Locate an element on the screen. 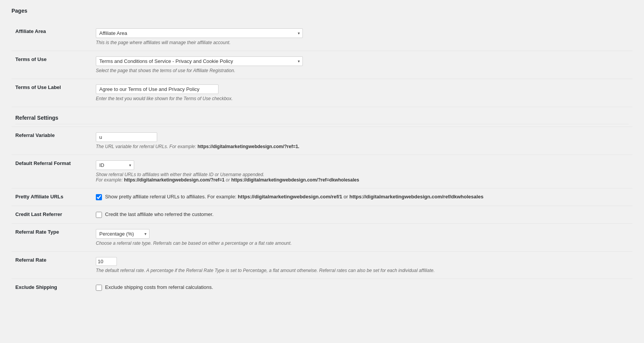  affiliate-area-label: Affiliate Area is located at coordinates (52, 37).